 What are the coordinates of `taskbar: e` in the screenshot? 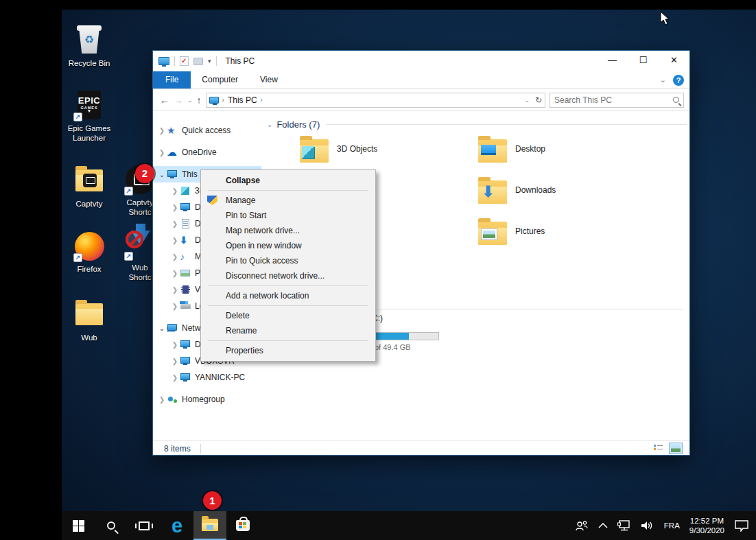 It's located at (409, 526).